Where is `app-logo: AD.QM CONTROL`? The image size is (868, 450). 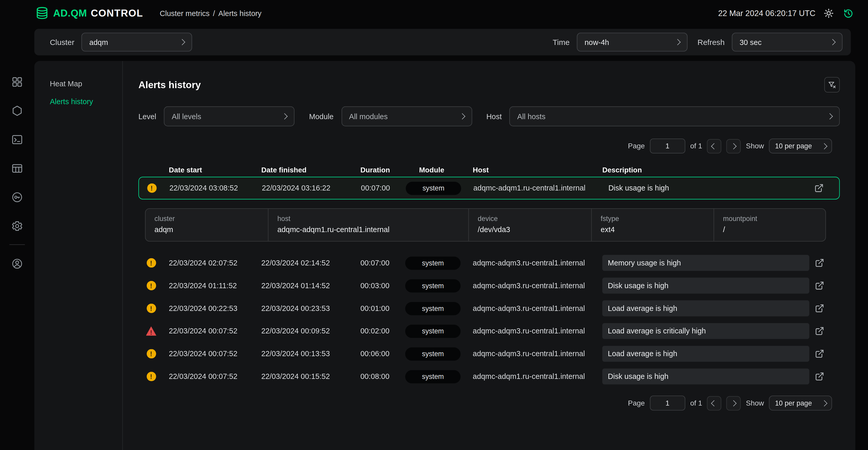
app-logo: AD.QM CONTROL is located at coordinates (89, 13).